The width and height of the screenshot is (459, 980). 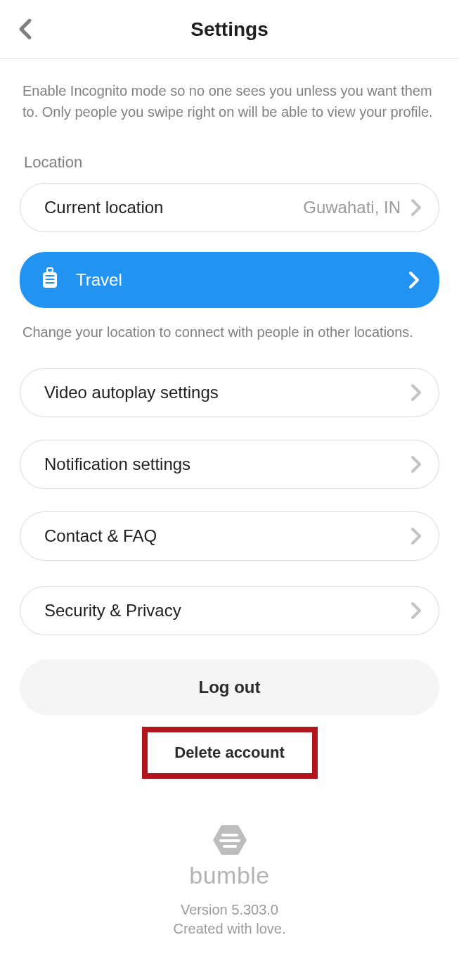 What do you see at coordinates (229, 841) in the screenshot?
I see `brand-logo-icon` at bounding box center [229, 841].